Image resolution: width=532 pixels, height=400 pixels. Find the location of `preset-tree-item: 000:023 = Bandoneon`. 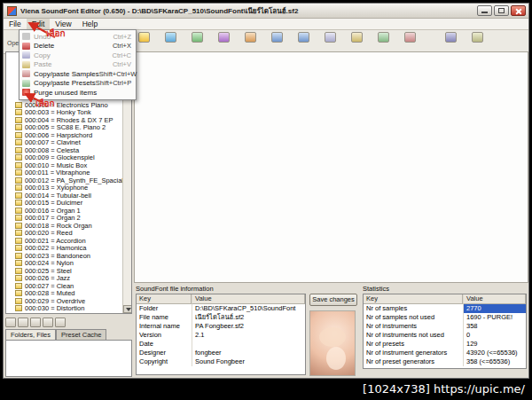

preset-tree-item: 000:023 = Bandoneon is located at coordinates (69, 255).